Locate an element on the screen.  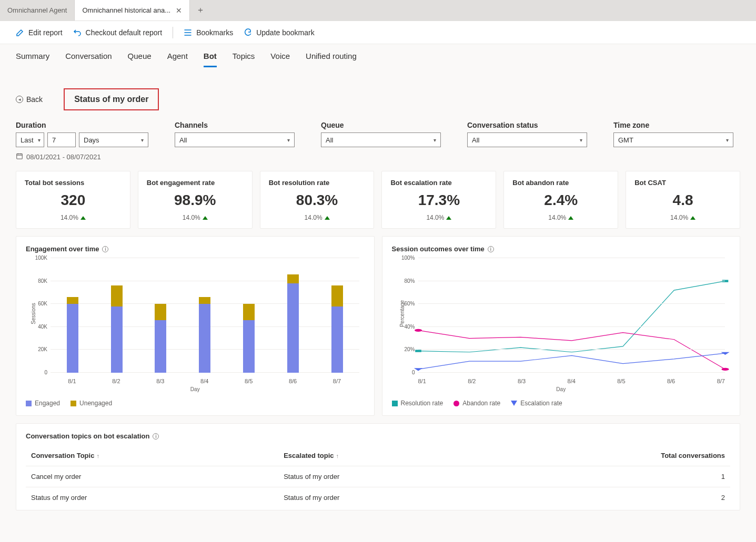
table-row: Cancel my orderStatus of my order1 is located at coordinates (378, 477).